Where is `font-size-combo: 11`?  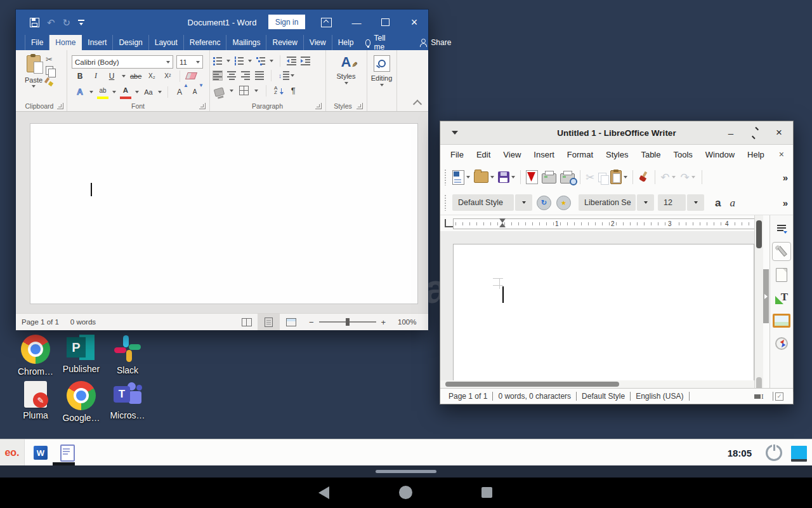
font-size-combo: 11 is located at coordinates (190, 62).